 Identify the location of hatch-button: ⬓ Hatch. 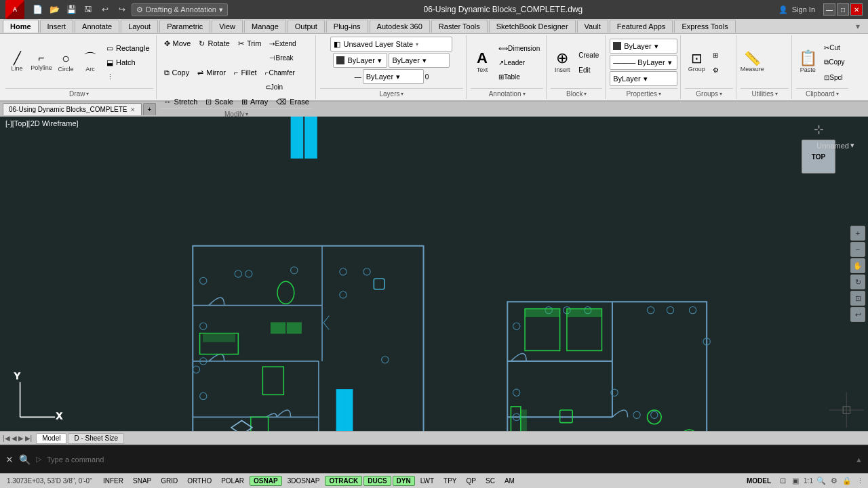
(128, 62).